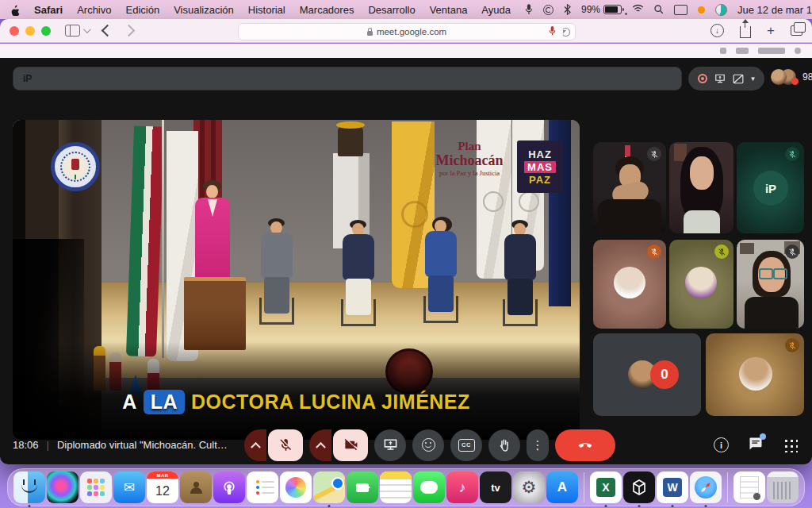 The width and height of the screenshot is (812, 508). I want to click on dock-app-finder, so click(29, 487).